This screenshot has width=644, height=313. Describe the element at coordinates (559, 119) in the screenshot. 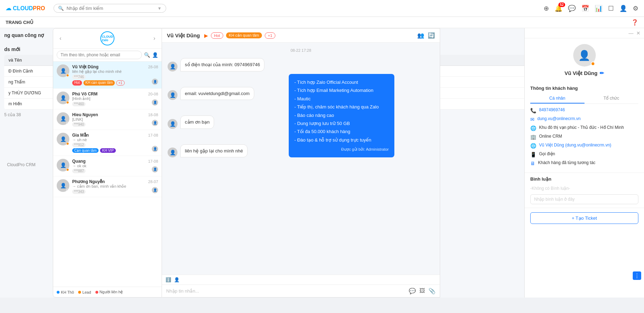

I see `info-email: dung.vu@onlinecrm.vn` at that location.